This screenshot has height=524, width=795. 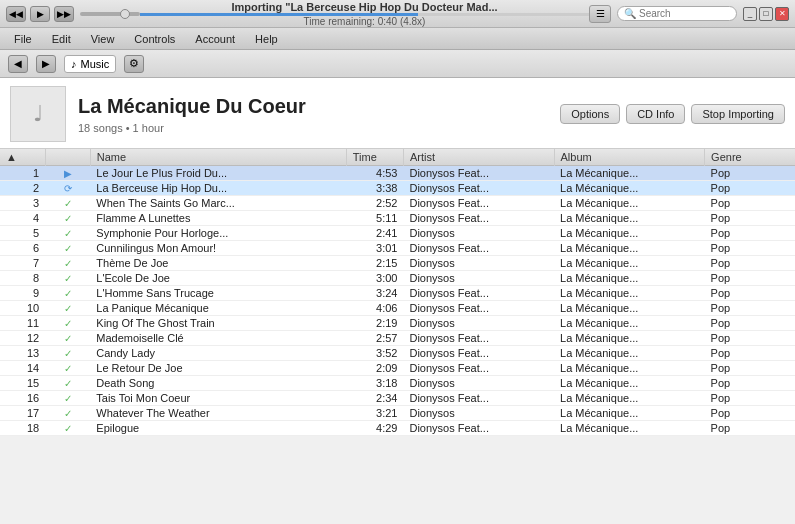 I want to click on table-row: 10 ✓ La Panique Mécanique 4:06 Dionysos …, so click(x=398, y=308).